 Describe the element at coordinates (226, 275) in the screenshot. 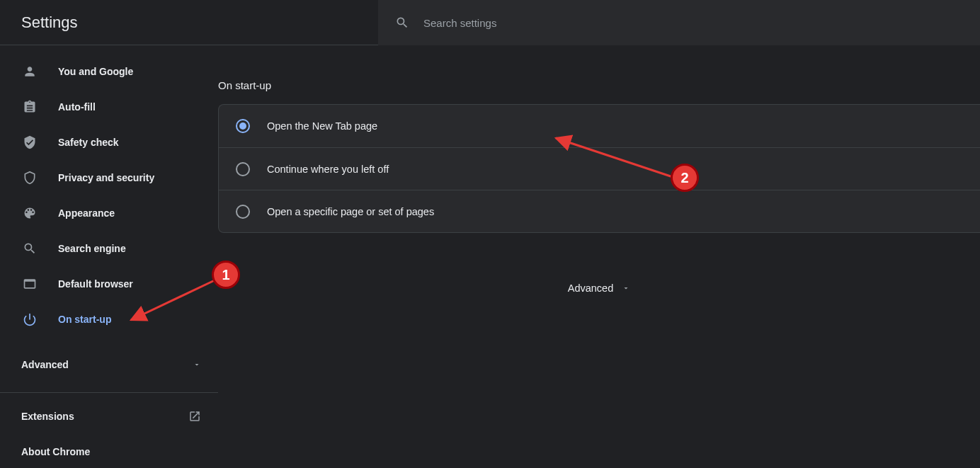

I see `annotation-marker-1: 1` at that location.